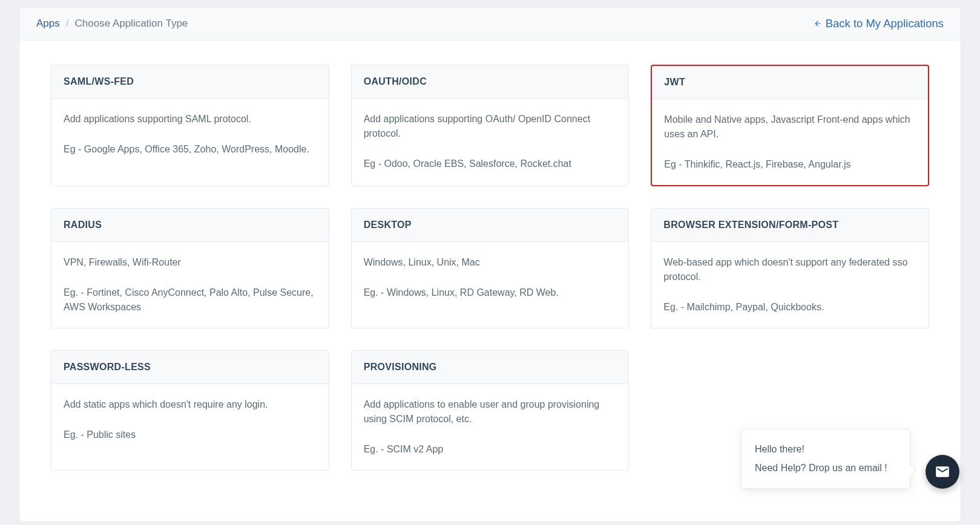  What do you see at coordinates (490, 278) in the screenshot?
I see `card-body: Windows, Linux, Unix, Mac Eg. - Windows,…` at bounding box center [490, 278].